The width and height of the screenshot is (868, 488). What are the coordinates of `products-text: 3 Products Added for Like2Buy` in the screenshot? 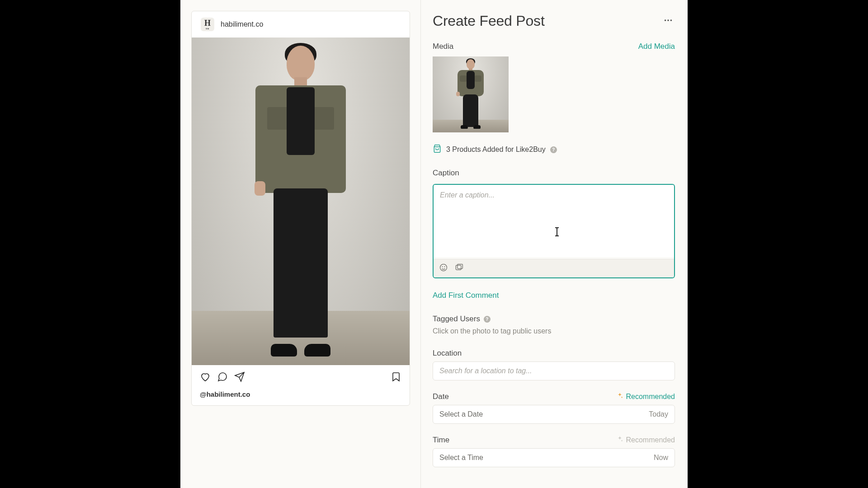 It's located at (496, 150).